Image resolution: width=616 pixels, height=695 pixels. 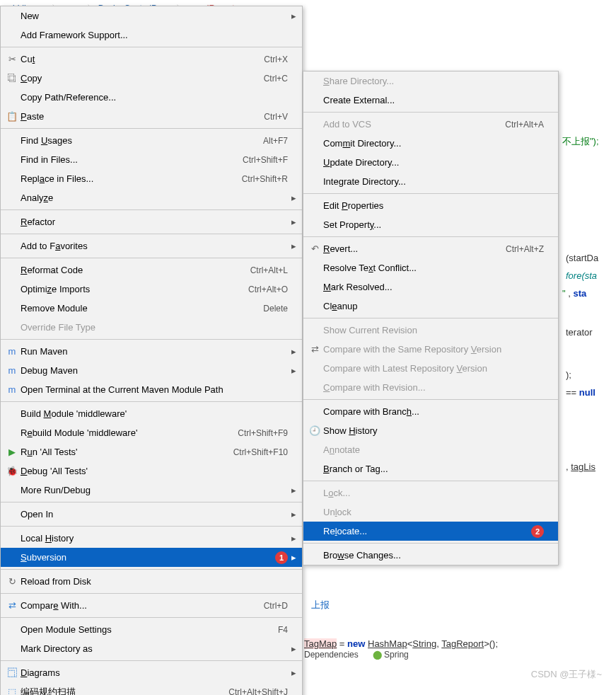 What do you see at coordinates (151, 452) in the screenshot?
I see `menu-item: ▶Run 'All Tests'Ctrl+Shift+F10` at bounding box center [151, 452].